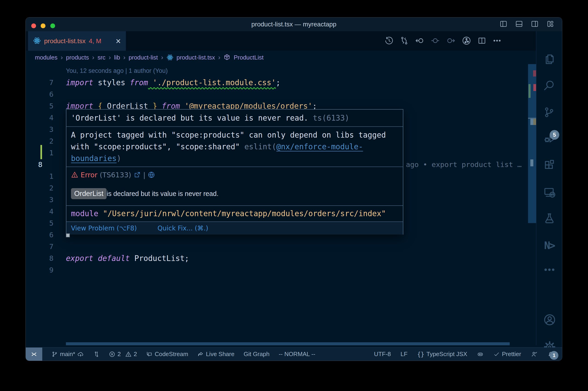 This screenshot has width=588, height=391. What do you see at coordinates (68, 354) in the screenshot?
I see `branch-indicator: main*` at bounding box center [68, 354].